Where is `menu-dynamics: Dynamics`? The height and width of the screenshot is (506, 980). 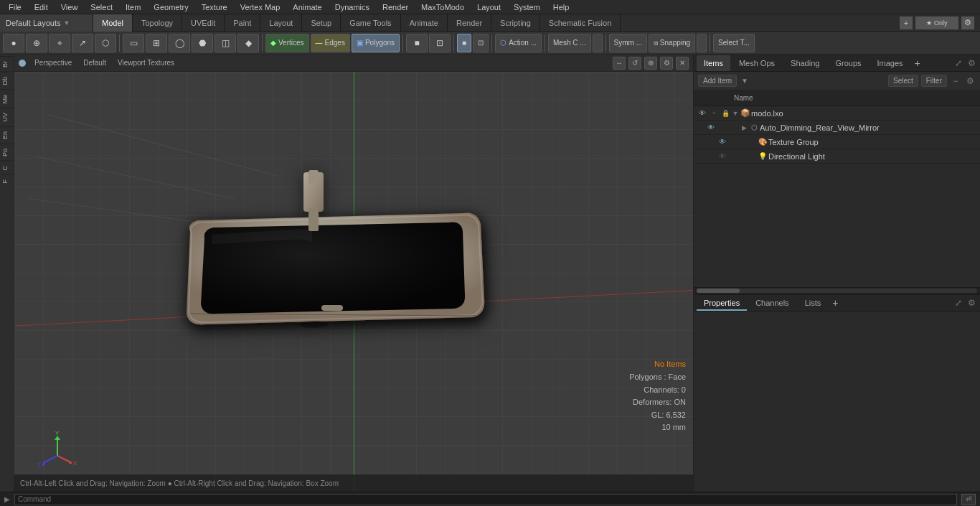 menu-dynamics: Dynamics is located at coordinates (352, 7).